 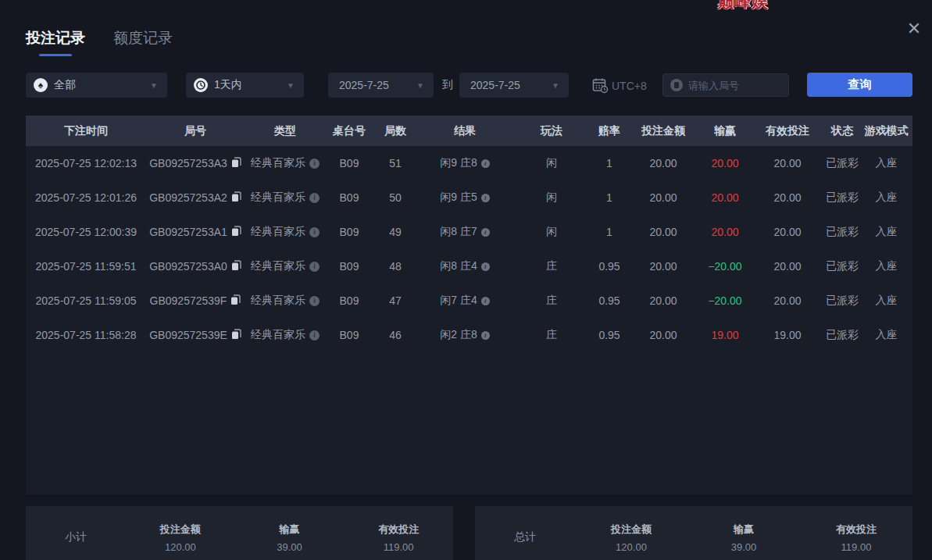 I want to click on table-row: 2025-07-25 12:00:39 GB09257253A1 经典百家乐 i…, so click(x=469, y=232).